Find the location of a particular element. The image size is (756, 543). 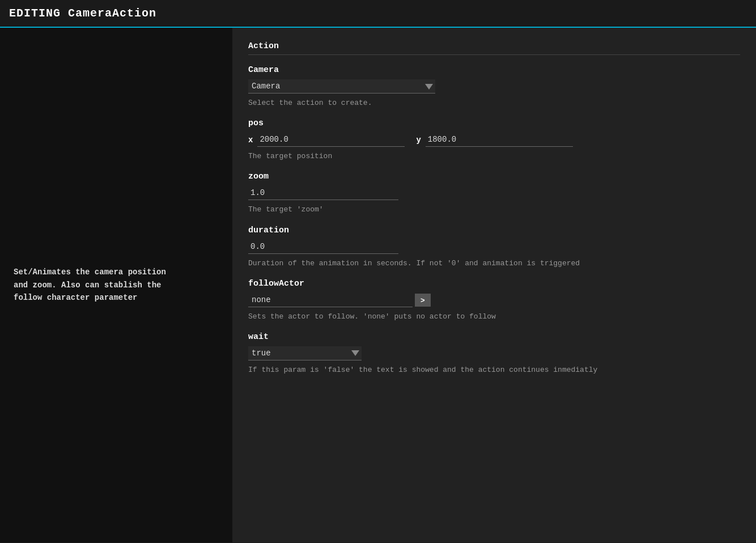

camera-label: Camera is located at coordinates (494, 70).